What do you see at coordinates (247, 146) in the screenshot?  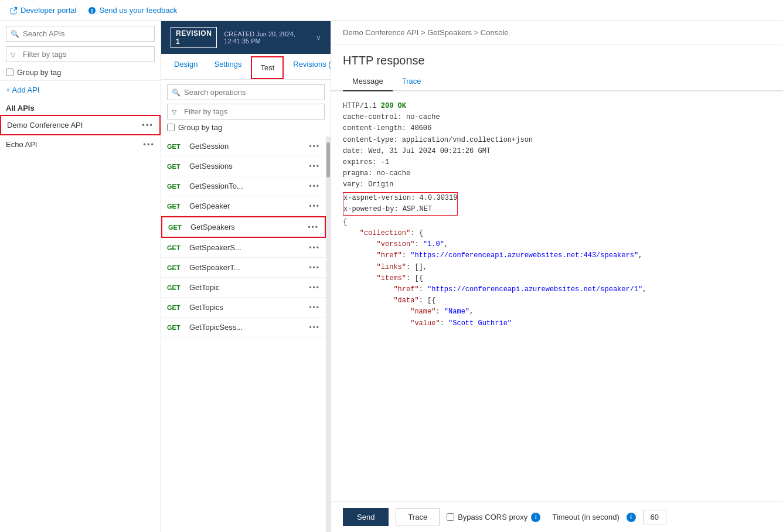 I see `op-name: GetSession` at bounding box center [247, 146].